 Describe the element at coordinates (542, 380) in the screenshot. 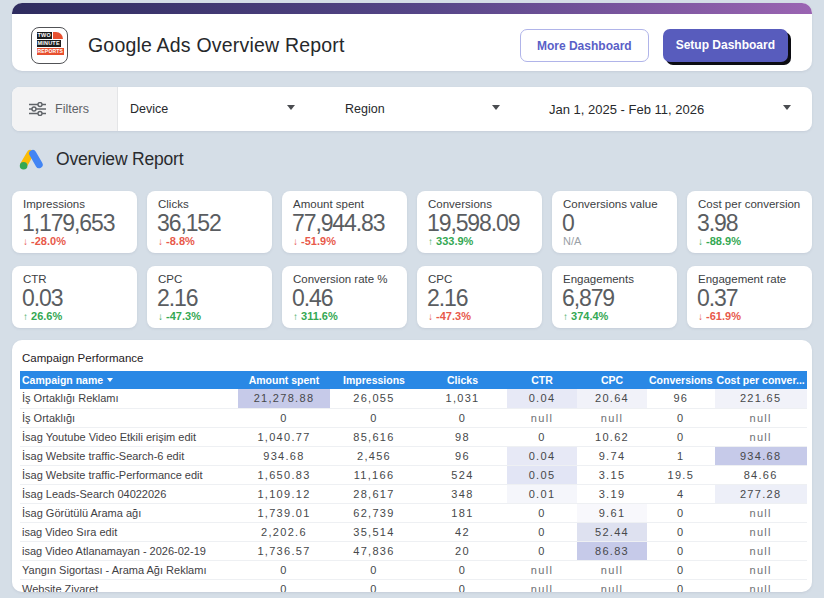

I see `col-header-ctr: CTR` at that location.